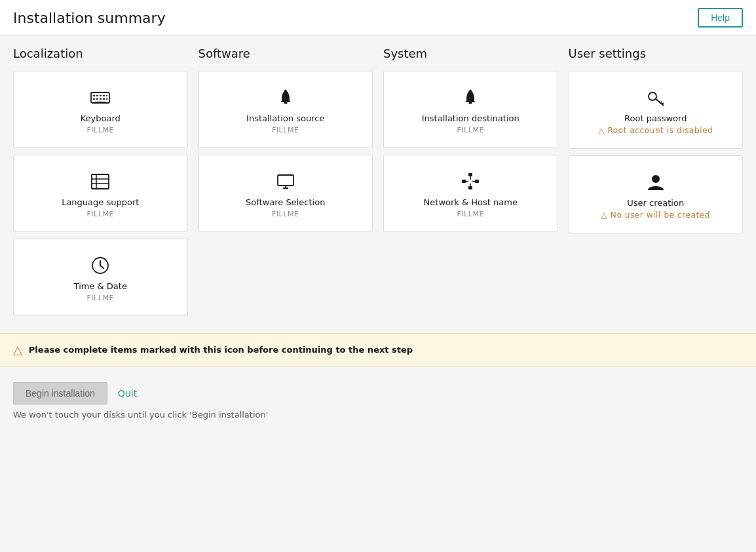  What do you see at coordinates (655, 118) in the screenshot?
I see `tile-label-root-password: Root password` at bounding box center [655, 118].